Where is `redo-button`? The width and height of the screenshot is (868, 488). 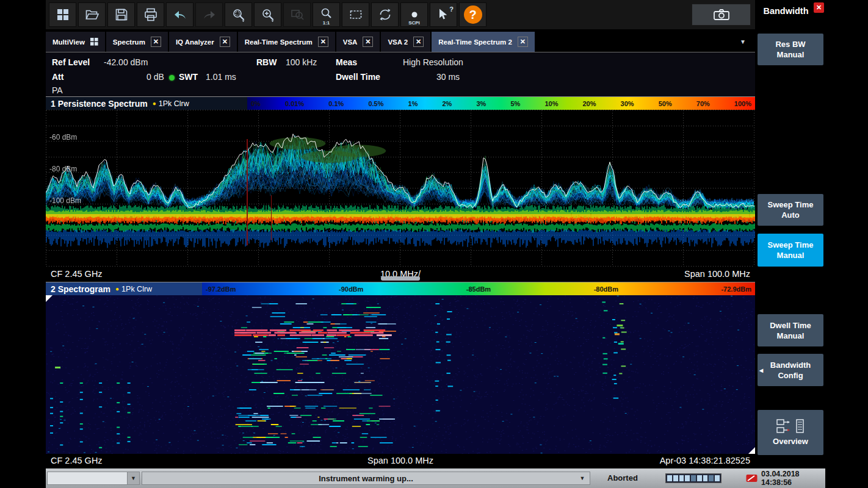 redo-button is located at coordinates (209, 15).